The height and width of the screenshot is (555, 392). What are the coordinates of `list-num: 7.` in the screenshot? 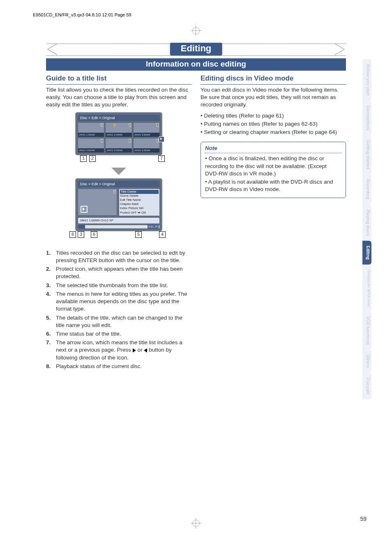 It's located at (51, 350).